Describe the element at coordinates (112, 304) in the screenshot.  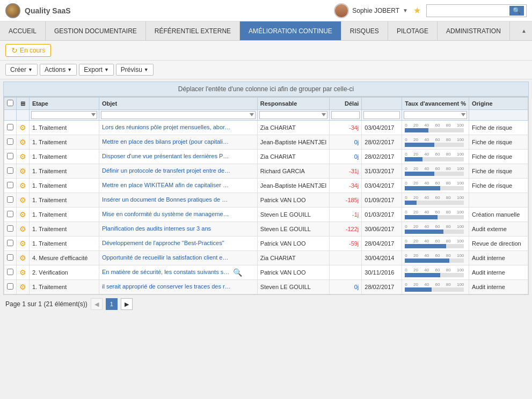
I see `current-page-button: 1` at that location.